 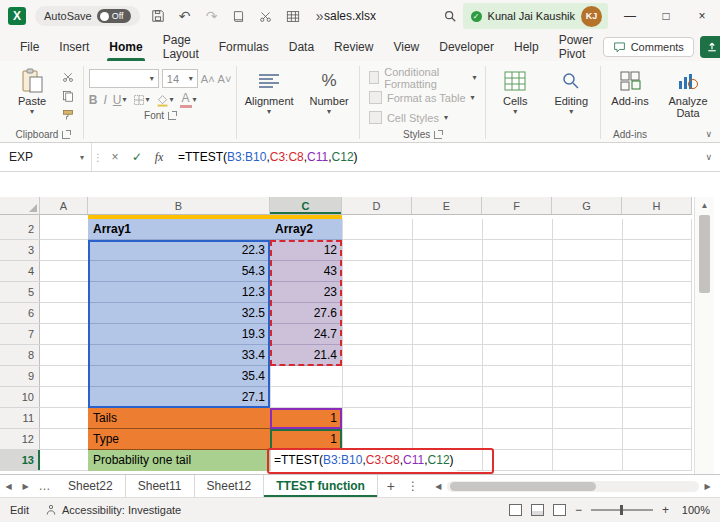 What do you see at coordinates (571, 486) in the screenshot?
I see `horizontal-scrollbar: ◀ ▶` at bounding box center [571, 486].